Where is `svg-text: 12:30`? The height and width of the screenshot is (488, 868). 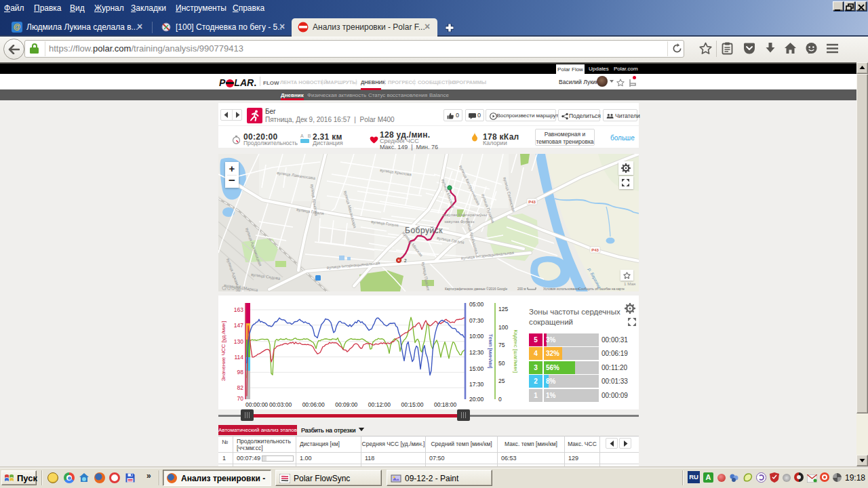
svg-text: 12:30 is located at coordinates (477, 352).